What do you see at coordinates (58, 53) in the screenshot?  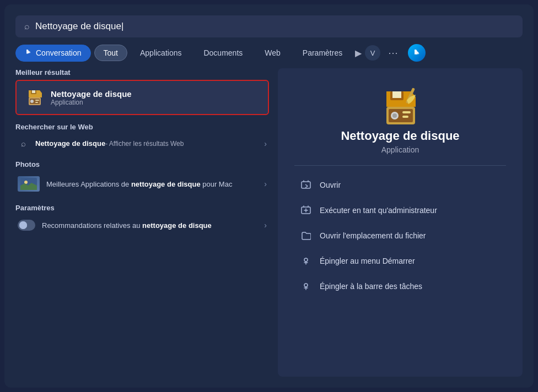 I see `tab-conversation-label: Conversation` at bounding box center [58, 53].